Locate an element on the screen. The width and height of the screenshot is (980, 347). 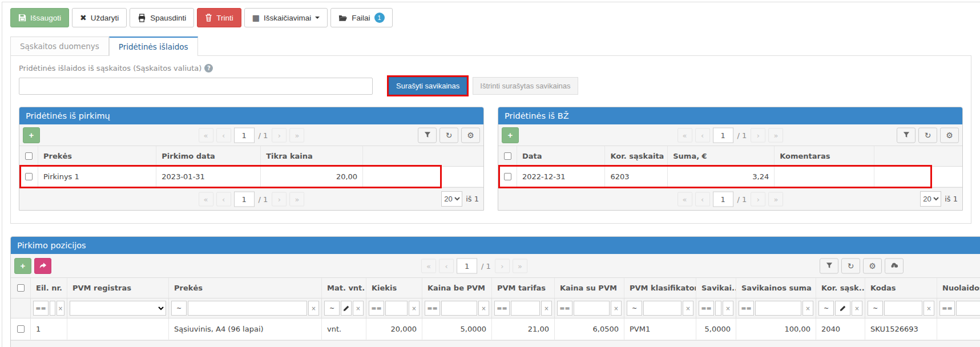
costs-amount-input is located at coordinates (196, 86).